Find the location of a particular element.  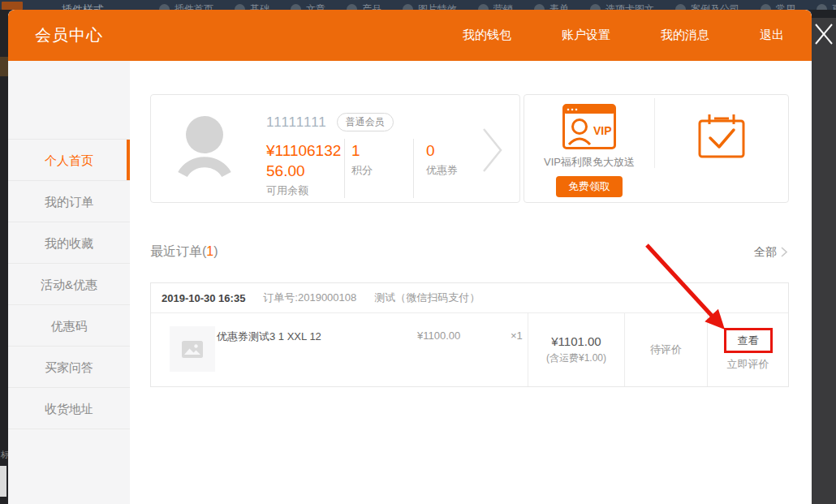

background-nav-item: 表单 is located at coordinates (552, 6).